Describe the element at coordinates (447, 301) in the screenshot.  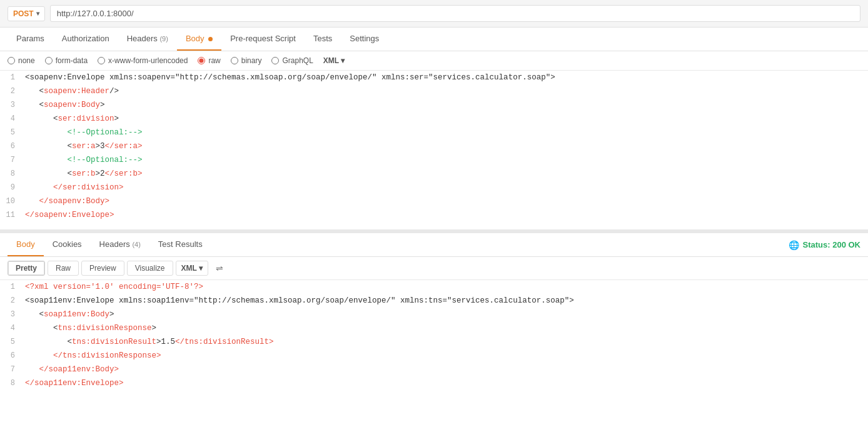
I see `line-content: <soap11env:Envelope xmlns:soap11env="htt…` at that location.